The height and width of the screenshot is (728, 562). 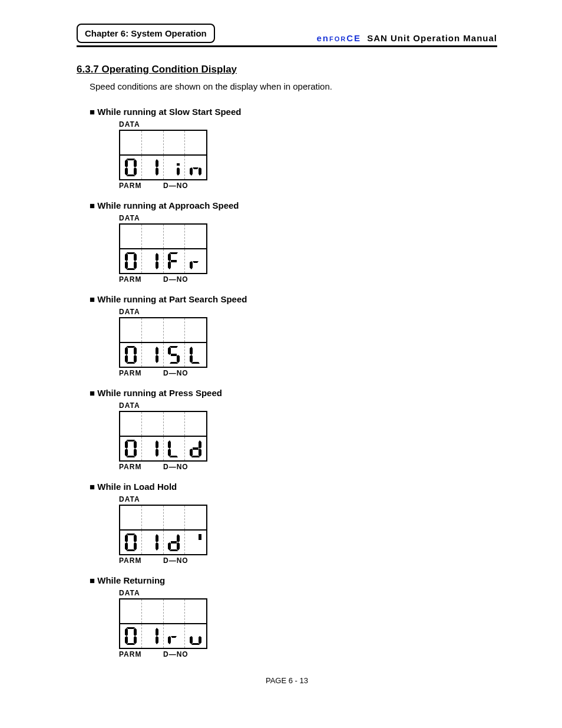 What do you see at coordinates (293, 617) in the screenshot?
I see `condition-block: ■ While ReturningDATAPARMD—NO` at bounding box center [293, 617].